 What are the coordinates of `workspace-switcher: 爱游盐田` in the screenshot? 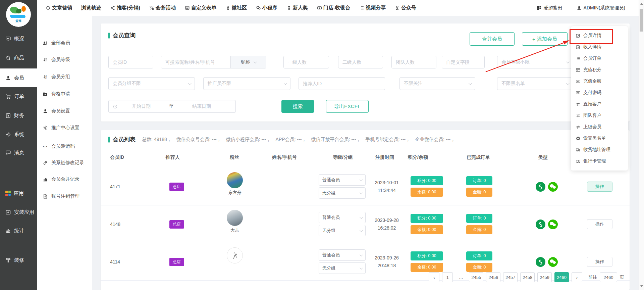 It's located at (549, 8).